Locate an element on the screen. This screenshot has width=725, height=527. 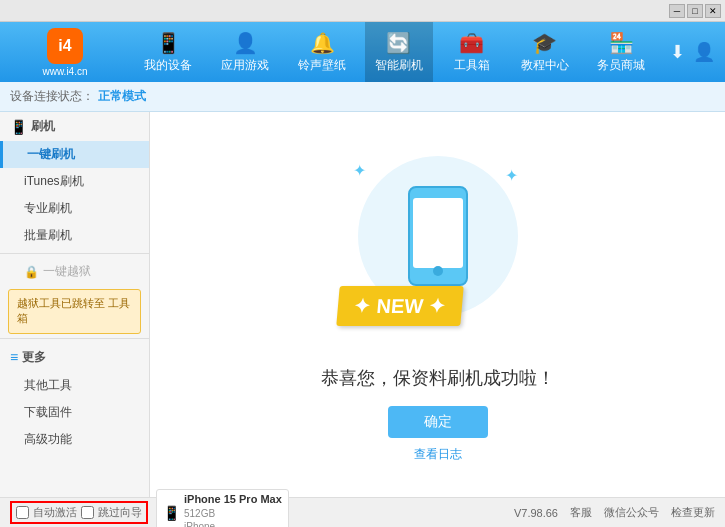
view-log-link: 查看日志 is located at coordinates (438, 454).